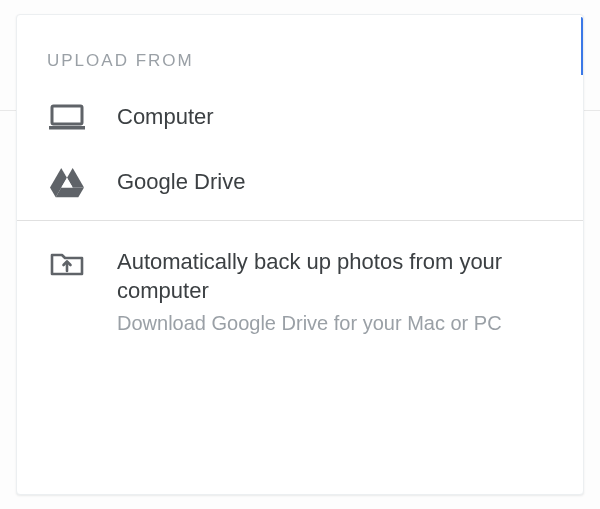 The width and height of the screenshot is (600, 509). Describe the element at coordinates (300, 118) in the screenshot. I see `option-computer: Computer` at that location.